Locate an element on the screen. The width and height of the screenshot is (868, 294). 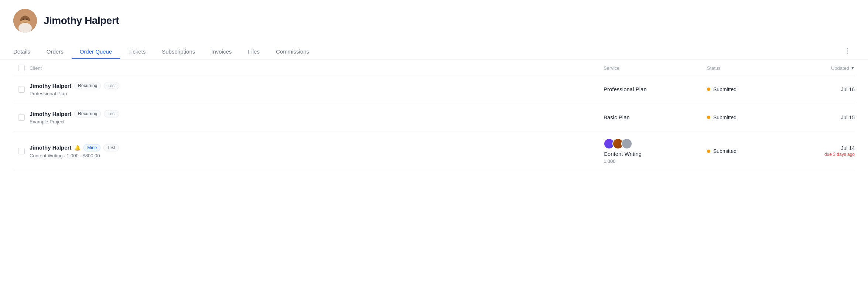
table-header: Client Service Status Updated ▼ is located at coordinates (434, 67).